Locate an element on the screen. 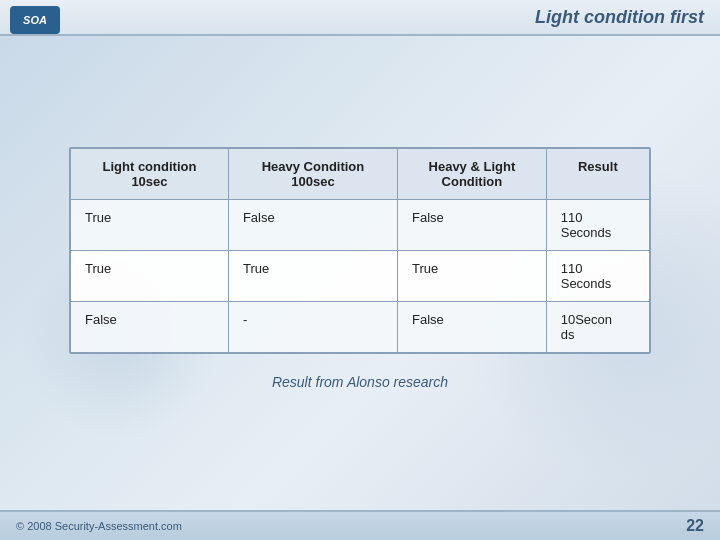 The height and width of the screenshot is (540, 720). cell-heavylight-3: False is located at coordinates (472, 326).